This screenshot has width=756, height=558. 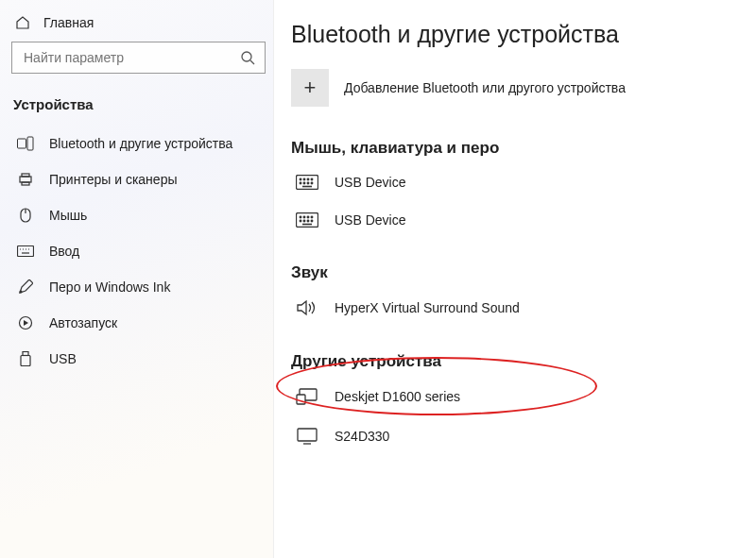 I want to click on device-name: HyperX Virtual Surround Sound, so click(x=427, y=308).